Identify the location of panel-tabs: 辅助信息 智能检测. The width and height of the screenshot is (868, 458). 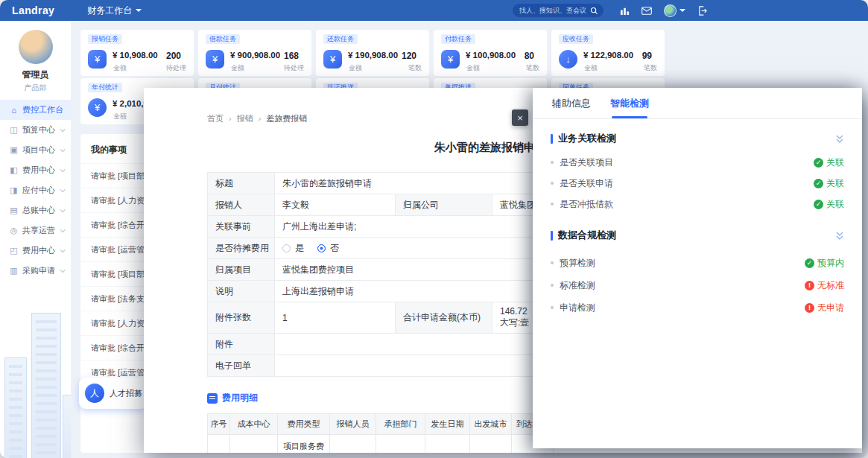
(697, 104).